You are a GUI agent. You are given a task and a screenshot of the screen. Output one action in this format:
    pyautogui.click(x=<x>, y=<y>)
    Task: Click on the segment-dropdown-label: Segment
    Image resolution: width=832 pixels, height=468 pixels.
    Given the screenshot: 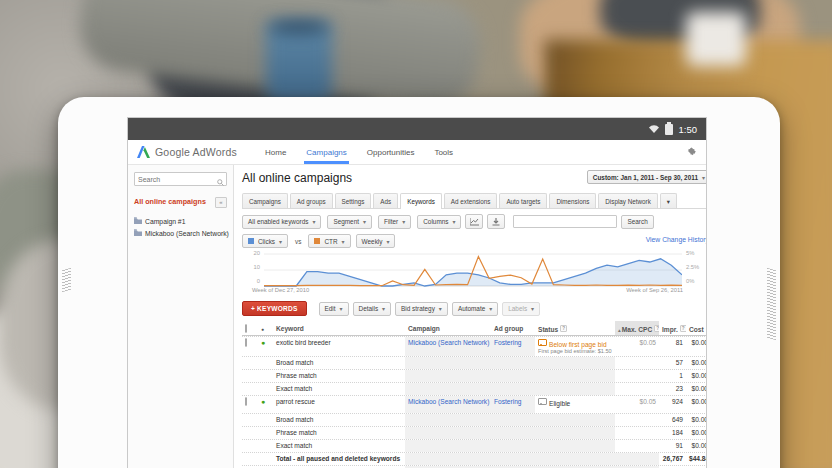 What is the action you would take?
    pyautogui.click(x=346, y=222)
    